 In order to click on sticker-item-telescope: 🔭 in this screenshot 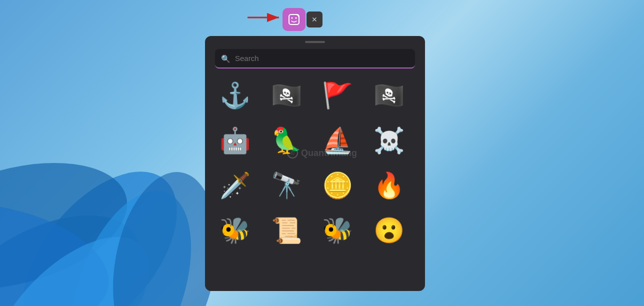, I will do `click(286, 186)`.